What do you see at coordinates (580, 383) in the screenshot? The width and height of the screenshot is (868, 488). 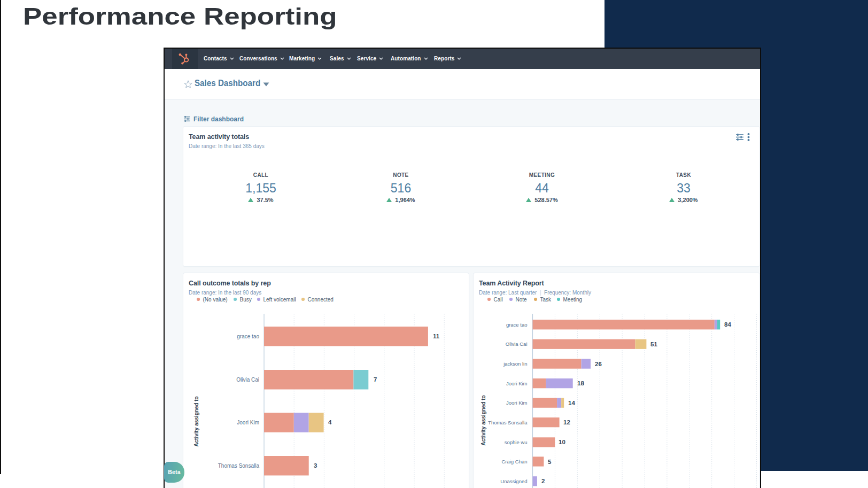 I see `svg-text: 18` at bounding box center [580, 383].